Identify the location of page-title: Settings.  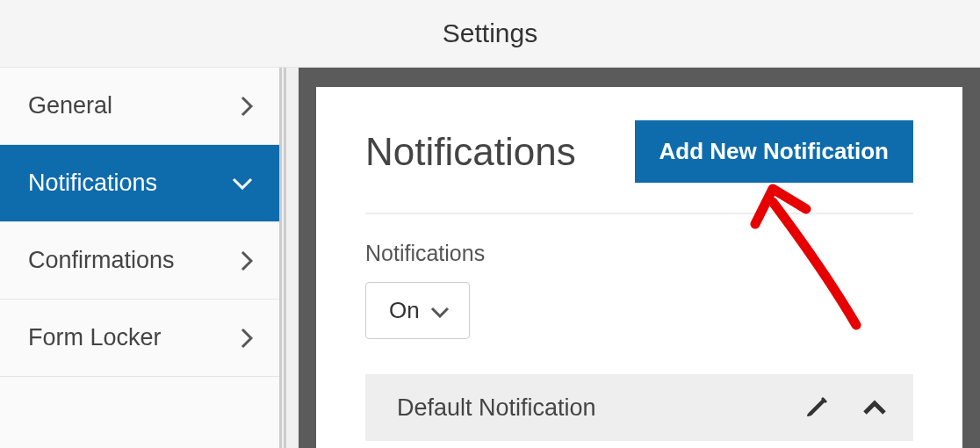
(490, 33).